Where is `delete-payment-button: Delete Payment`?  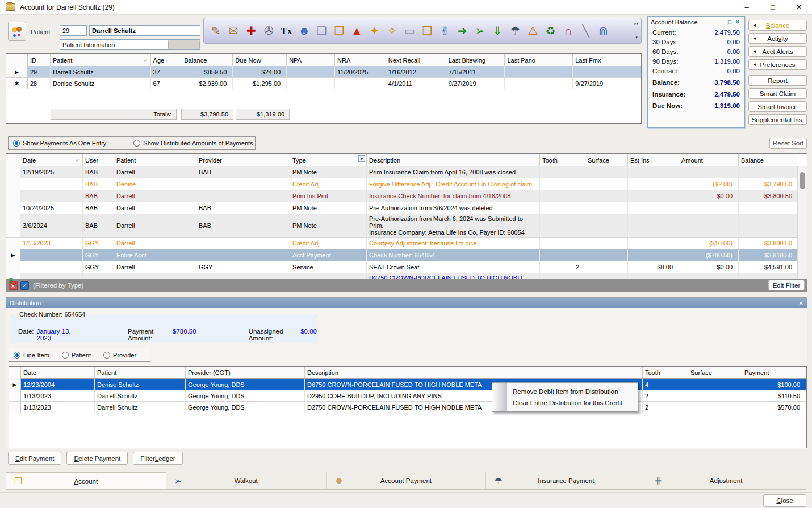
delete-payment-button: Delete Payment is located at coordinates (97, 458).